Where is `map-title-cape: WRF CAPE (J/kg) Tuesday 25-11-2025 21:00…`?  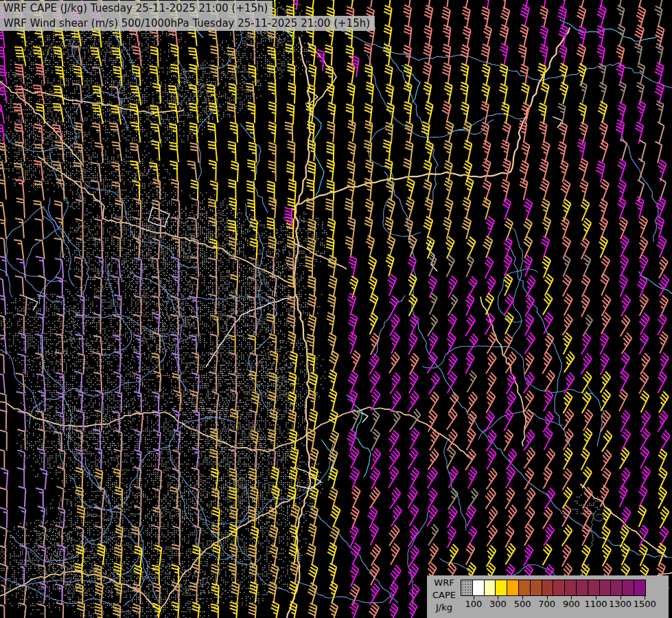 map-title-cape: WRF CAPE (J/kg) Tuesday 25-11-2025 21:00… is located at coordinates (136, 8).